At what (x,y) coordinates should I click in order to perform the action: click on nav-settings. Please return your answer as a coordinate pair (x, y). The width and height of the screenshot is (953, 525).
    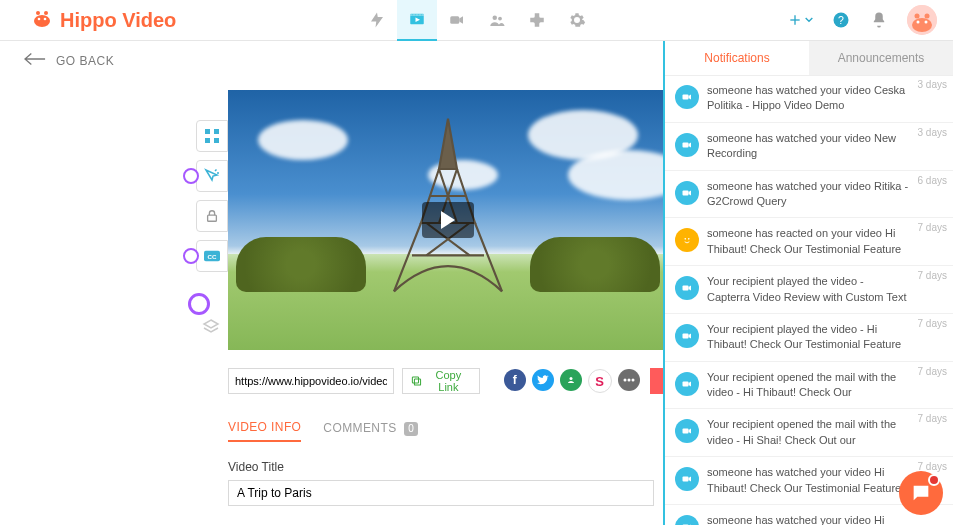
    Looking at the image, I should click on (577, 20).